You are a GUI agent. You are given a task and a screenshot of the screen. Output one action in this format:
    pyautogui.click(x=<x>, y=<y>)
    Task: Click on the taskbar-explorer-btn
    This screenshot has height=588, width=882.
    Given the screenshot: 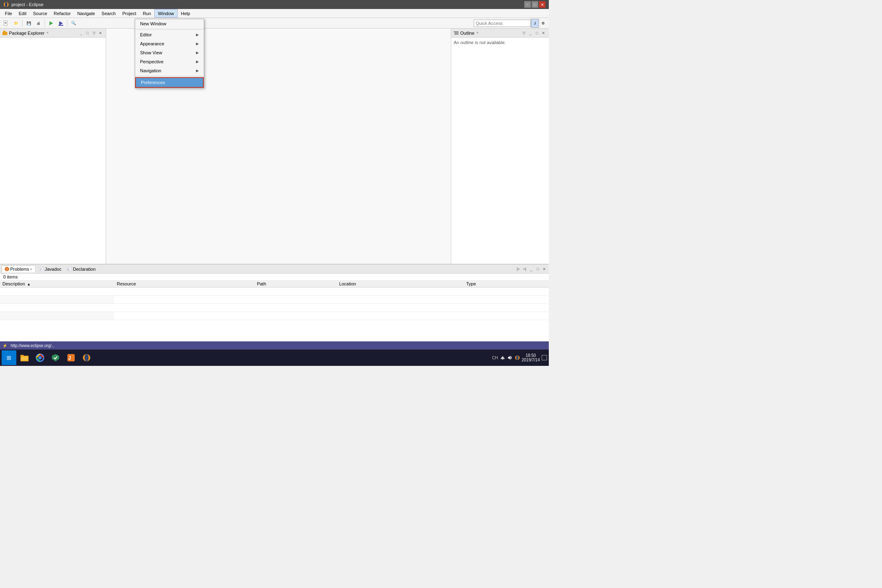 What is the action you would take?
    pyautogui.click(x=24, y=358)
    